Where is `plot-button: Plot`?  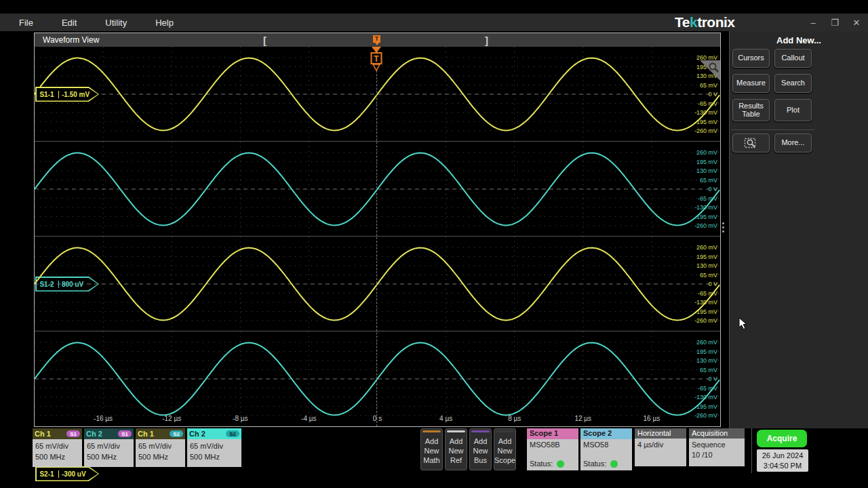
plot-button: Plot is located at coordinates (793, 110).